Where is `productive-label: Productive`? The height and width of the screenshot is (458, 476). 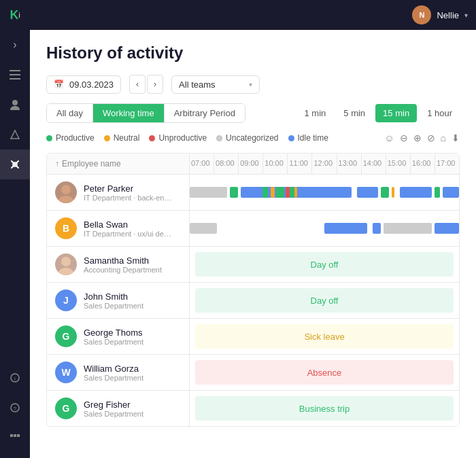 productive-label: Productive is located at coordinates (75, 138).